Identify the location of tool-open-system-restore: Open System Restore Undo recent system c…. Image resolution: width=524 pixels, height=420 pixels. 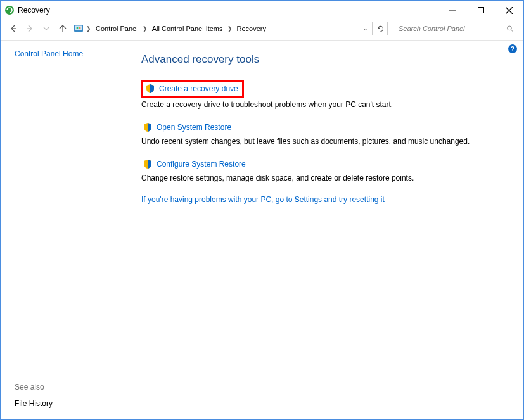
(328, 134).